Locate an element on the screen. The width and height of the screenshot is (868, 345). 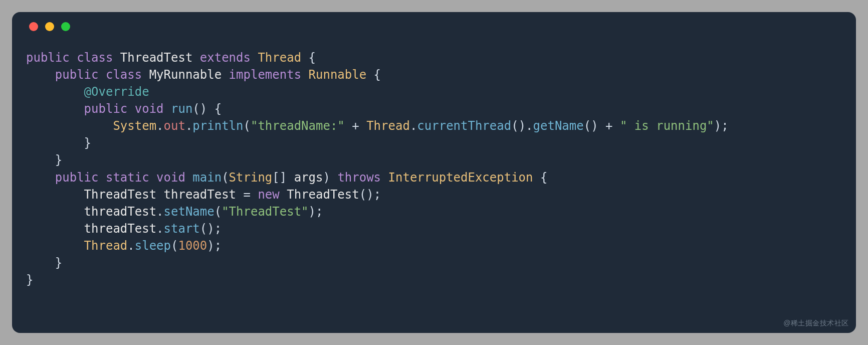
keyword-class: class is located at coordinates (95, 58).